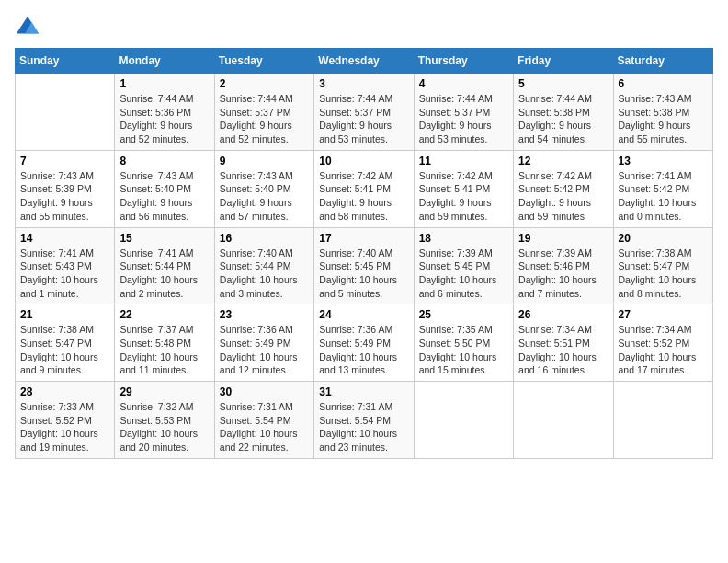 Image resolution: width=728 pixels, height=563 pixels. I want to click on day-info: Sunrise: 7:41 AMSunset: 5:43 PMDaylight:…, so click(64, 274).